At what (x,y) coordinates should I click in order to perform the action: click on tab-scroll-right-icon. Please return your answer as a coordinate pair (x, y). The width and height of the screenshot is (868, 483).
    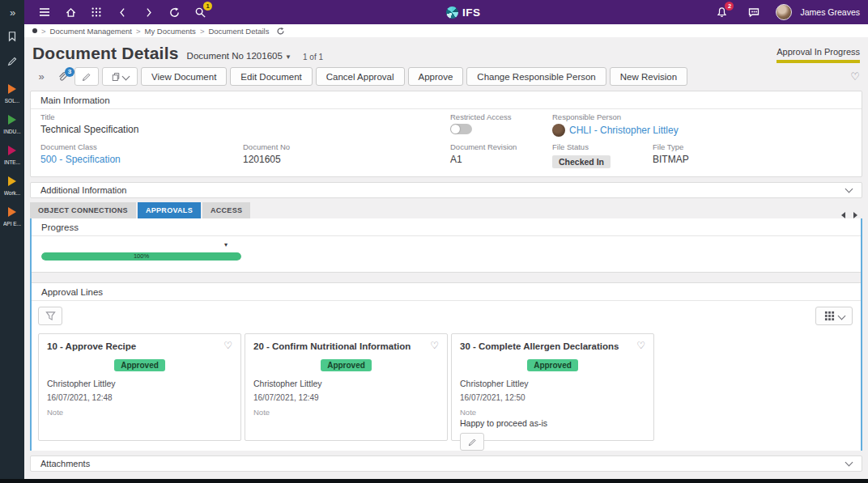
    Looking at the image, I should click on (855, 215).